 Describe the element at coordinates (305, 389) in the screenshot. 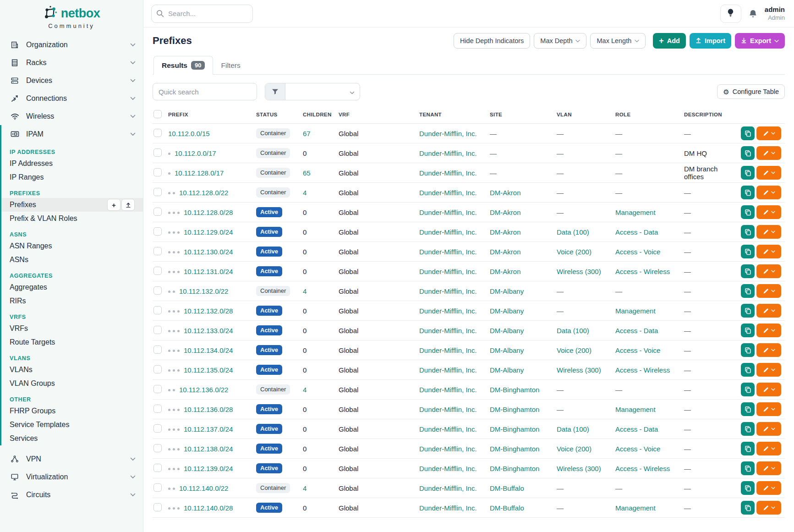

I see `children-link: 4` at that location.